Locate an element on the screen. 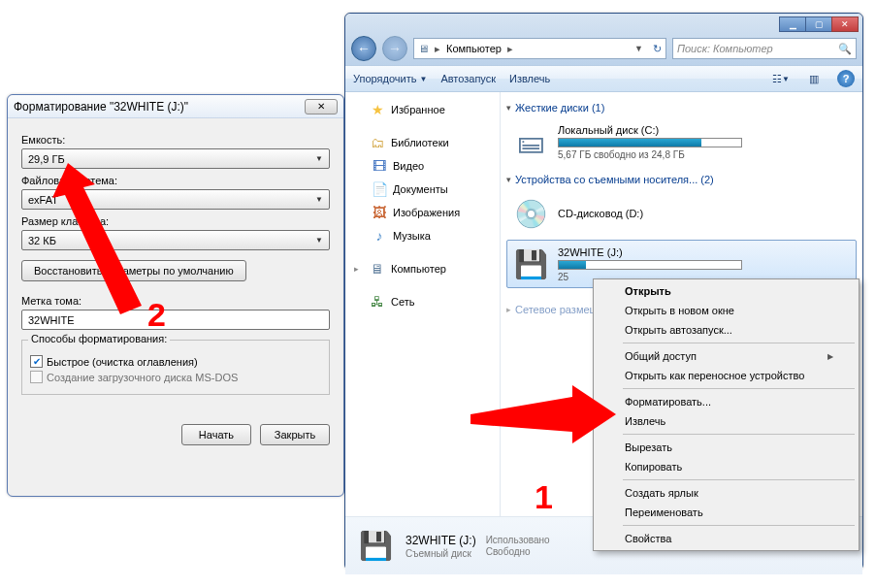 Image resolution: width=876 pixels, height=588 pixels. category-hdd: ▾Жесткие диски (1) is located at coordinates (681, 106).